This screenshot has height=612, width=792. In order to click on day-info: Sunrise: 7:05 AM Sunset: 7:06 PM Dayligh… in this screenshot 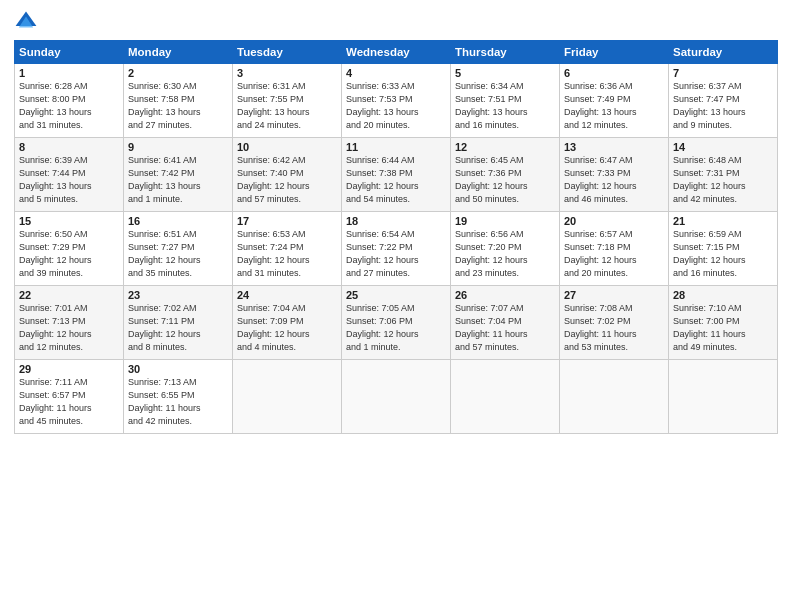, I will do `click(396, 328)`.